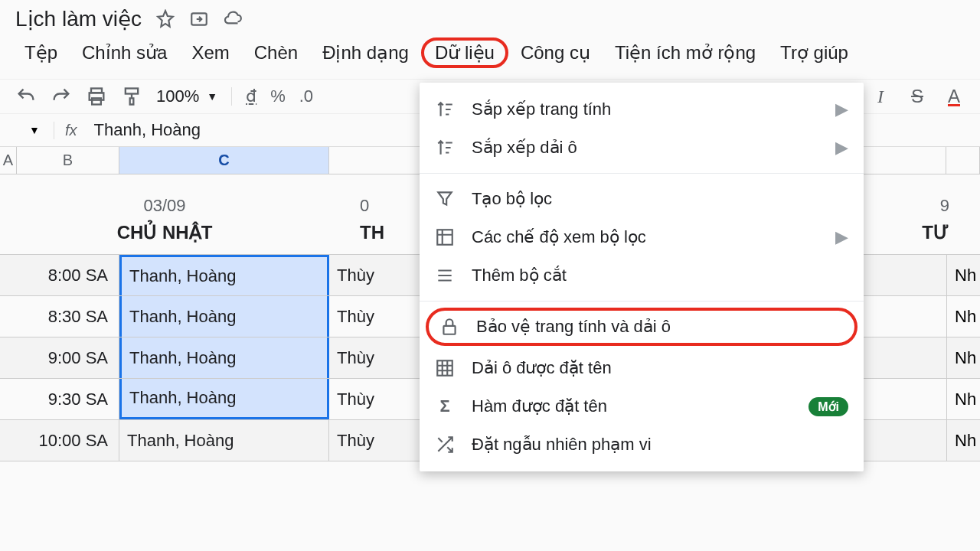  Describe the element at coordinates (642, 199) in the screenshot. I see `menu-create-filter: Tạo bộ lọc` at that location.